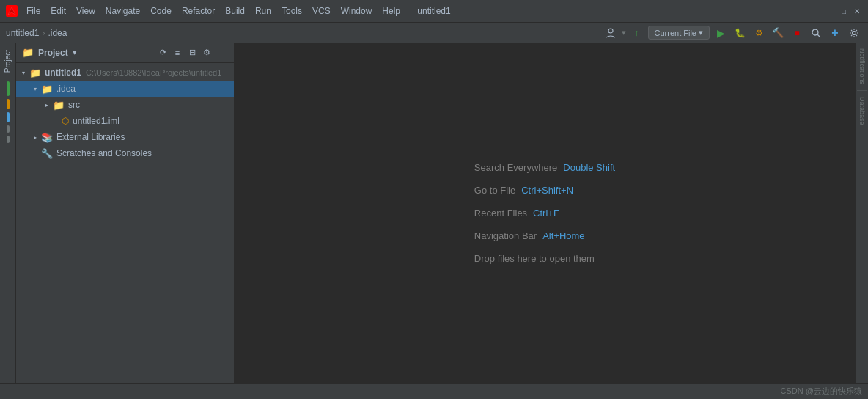  I want to click on run-config-icon: ⚙, so click(759, 33).